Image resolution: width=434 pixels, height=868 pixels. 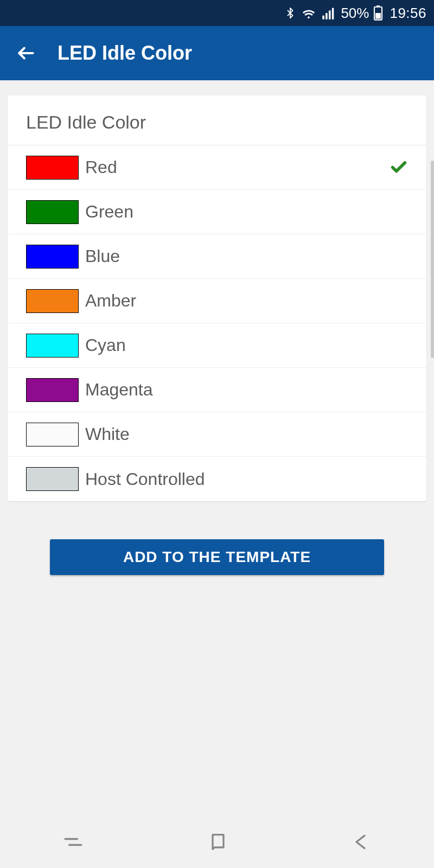 What do you see at coordinates (217, 212) in the screenshot?
I see `color-option-row: Green` at bounding box center [217, 212].